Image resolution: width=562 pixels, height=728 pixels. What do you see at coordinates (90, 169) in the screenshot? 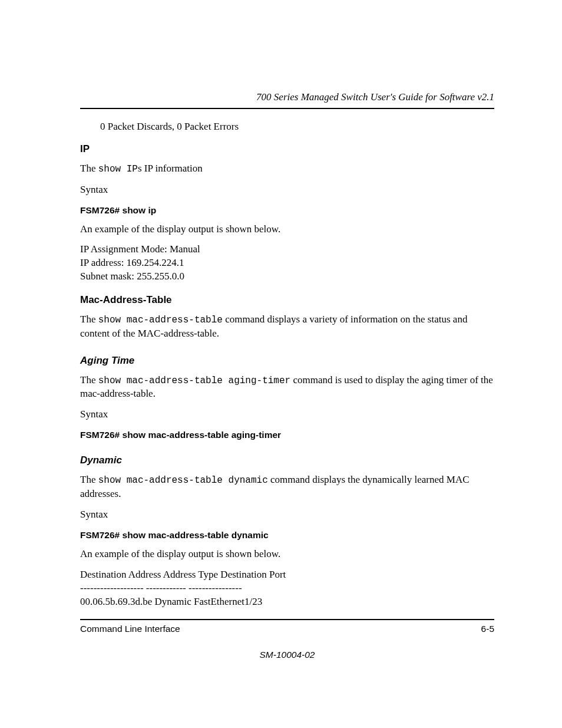
I see `ip-desc-pre: The` at bounding box center [90, 169].